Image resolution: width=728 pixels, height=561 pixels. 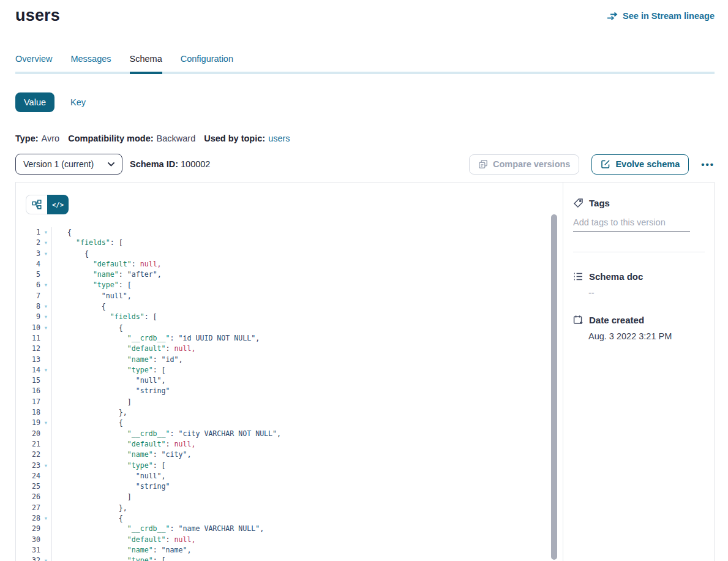 I want to click on code-text: "__crdb__": "name VARCHAR NULL",, so click(x=158, y=529).